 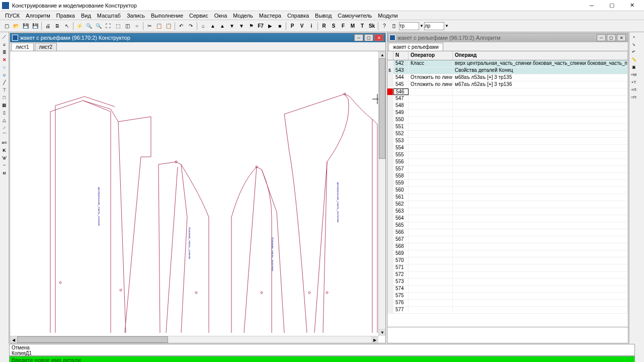 What do you see at coordinates (508, 261) in the screenshot?
I see `grid-row: 570` at bounding box center [508, 261].